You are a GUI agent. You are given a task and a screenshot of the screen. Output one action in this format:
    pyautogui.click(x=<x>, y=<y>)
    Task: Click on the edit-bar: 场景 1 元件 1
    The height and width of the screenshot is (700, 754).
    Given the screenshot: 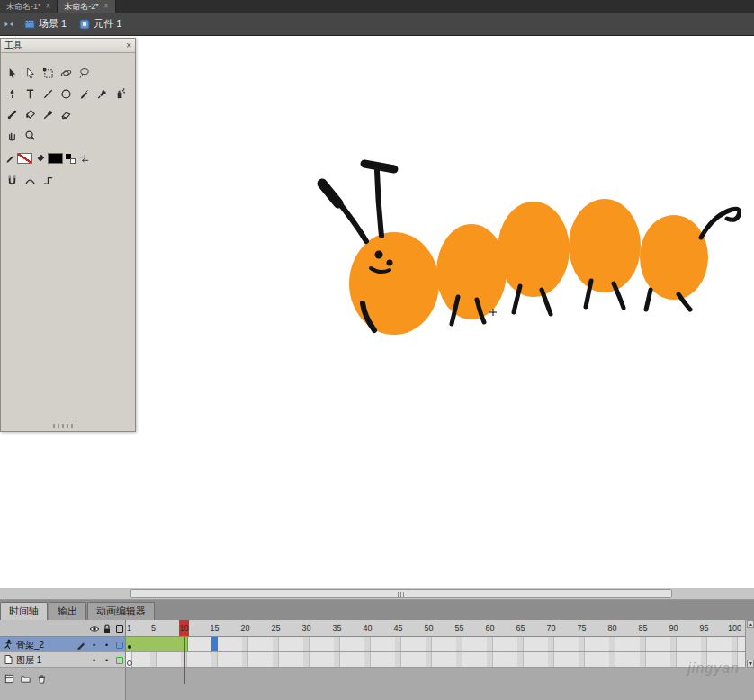 What is the action you would take?
    pyautogui.click(x=377, y=24)
    